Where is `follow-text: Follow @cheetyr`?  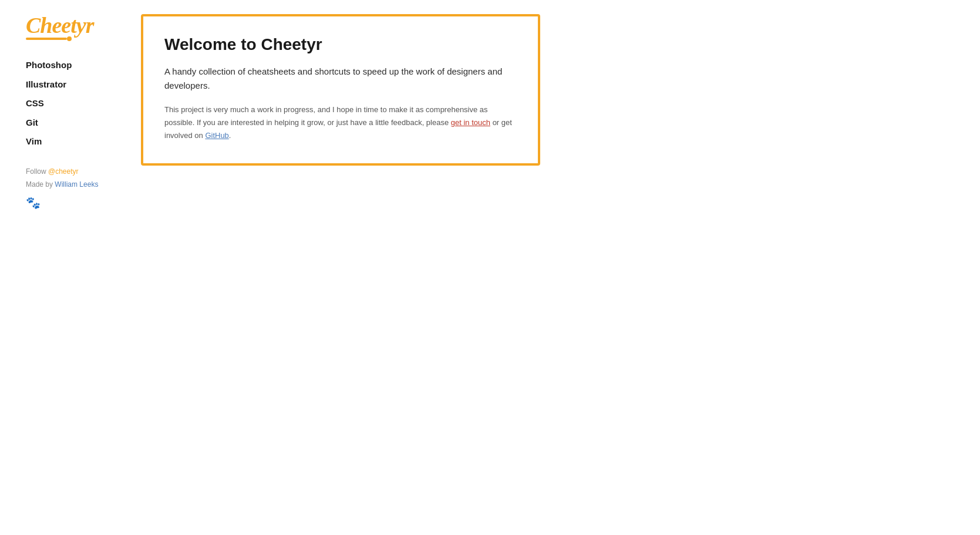
follow-text: Follow @cheetyr is located at coordinates (72, 171).